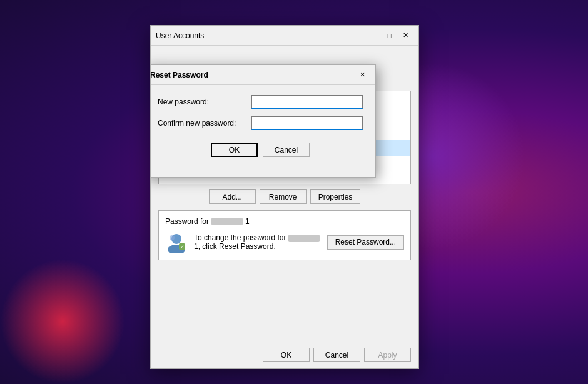 This screenshot has height=384, width=588. Describe the element at coordinates (285, 221) in the screenshot. I see `password-for-label: Password for 1` at that location.